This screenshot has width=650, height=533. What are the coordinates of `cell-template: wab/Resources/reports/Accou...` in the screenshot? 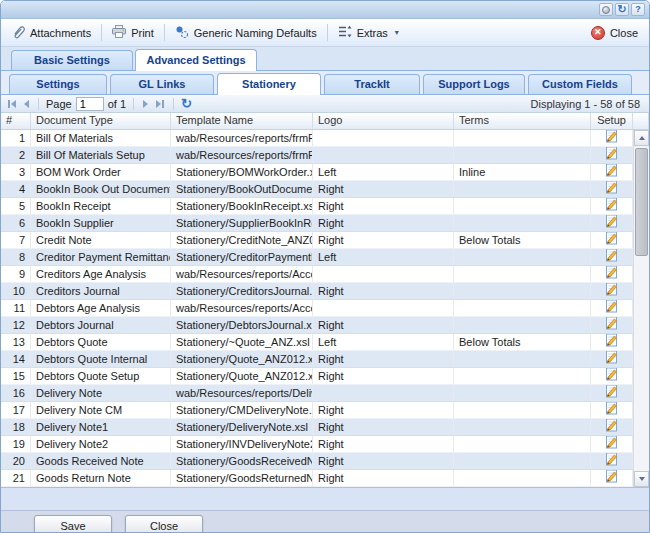 It's located at (242, 274).